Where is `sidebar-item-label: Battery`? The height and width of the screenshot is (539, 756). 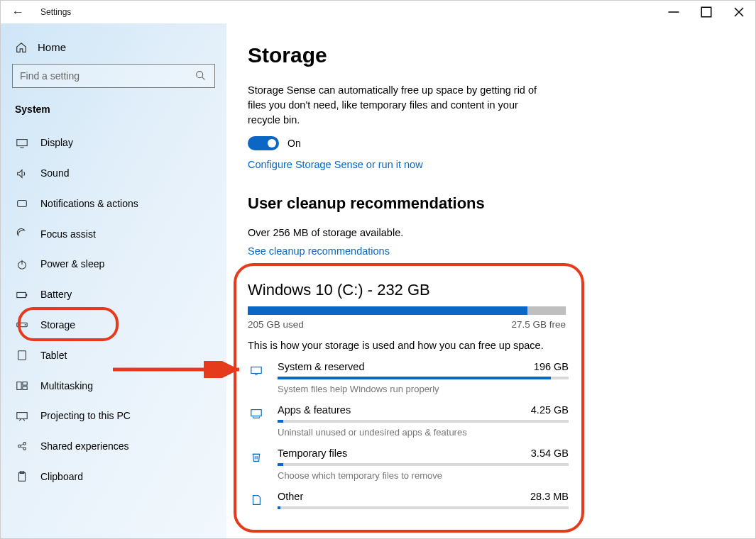 sidebar-item-label: Battery is located at coordinates (56, 294).